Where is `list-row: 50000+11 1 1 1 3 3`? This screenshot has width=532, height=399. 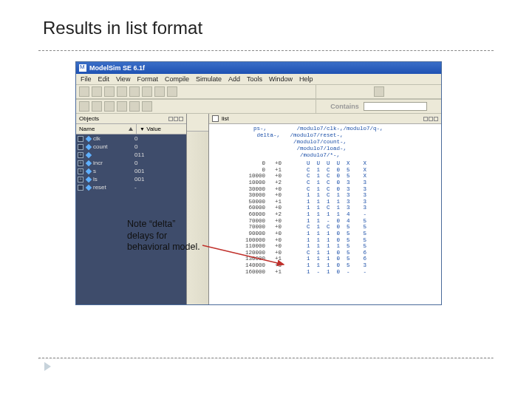
list-row: 50000+11 1 1 1 3 3 is located at coordinates (335, 202).